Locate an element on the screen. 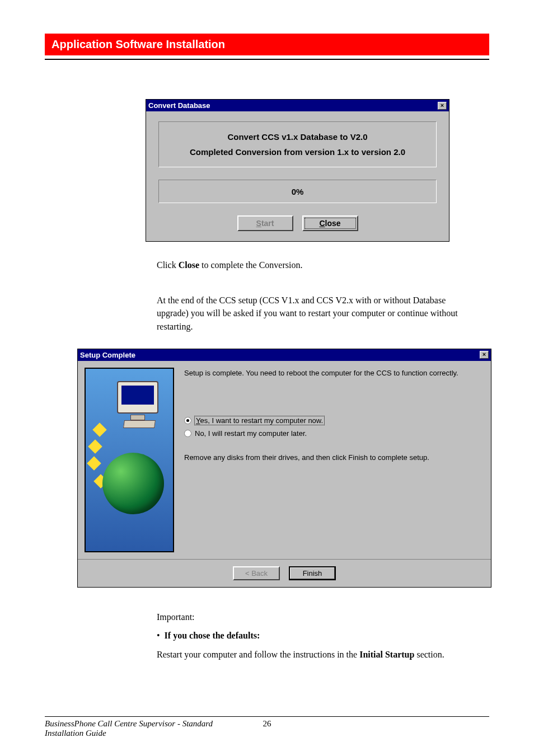 The image size is (534, 756). text: to complete the Conversion. is located at coordinates (251, 265).